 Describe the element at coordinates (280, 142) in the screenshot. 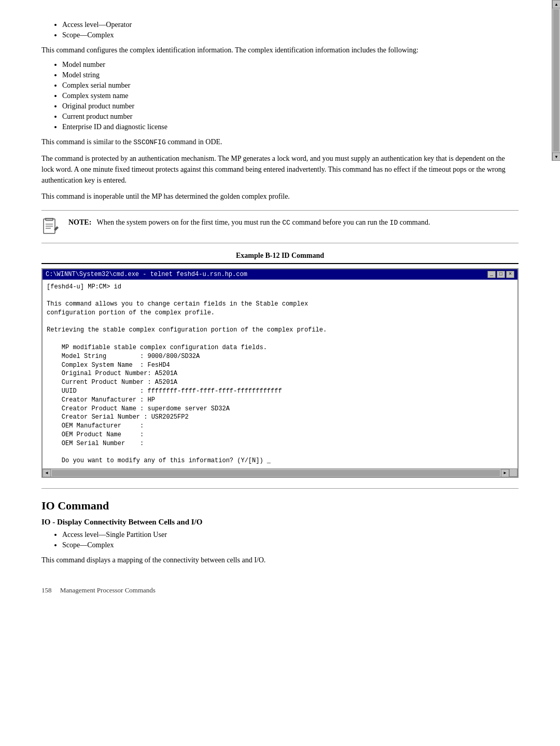

I see `similar-paragraph: This command is similar to the SSCONFIG …` at that location.